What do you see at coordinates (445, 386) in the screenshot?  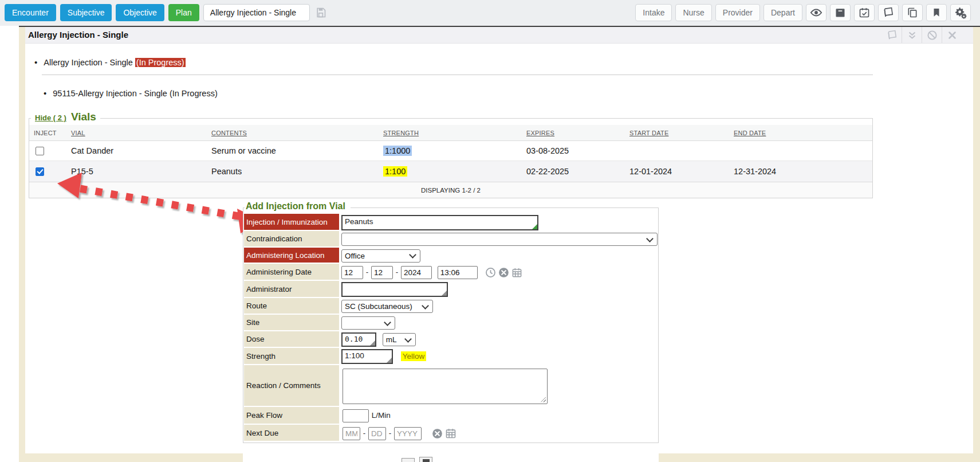 I see `reaction-comments-textarea` at bounding box center [445, 386].